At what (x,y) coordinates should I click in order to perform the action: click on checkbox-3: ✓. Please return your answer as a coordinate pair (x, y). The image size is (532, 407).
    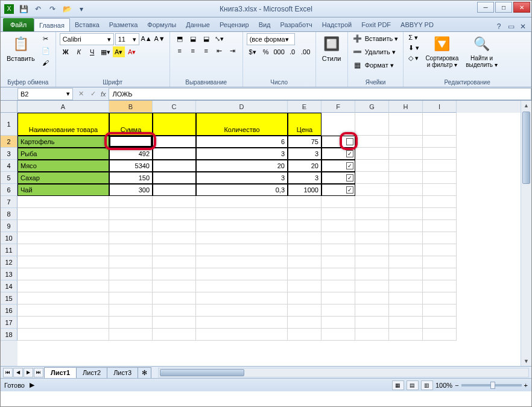
    Looking at the image, I should click on (350, 178).